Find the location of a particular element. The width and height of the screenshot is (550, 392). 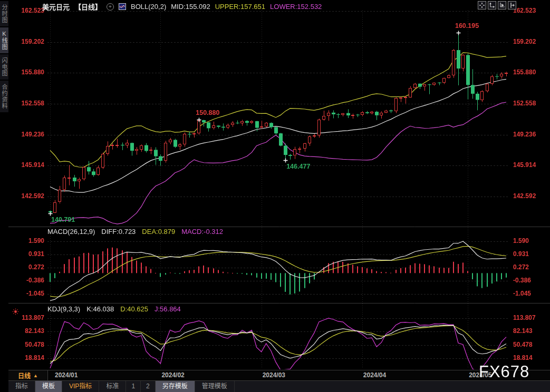

y-axis-tick-left: 0.931 is located at coordinates (27, 254).